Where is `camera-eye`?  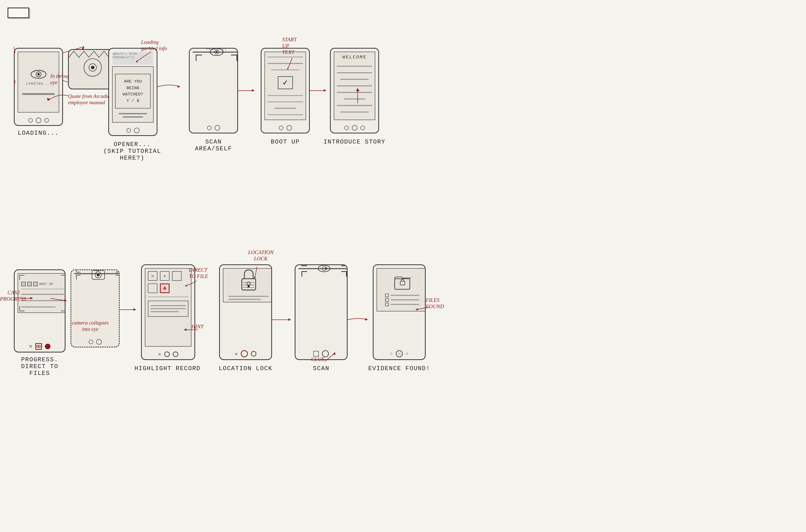 camera-eye is located at coordinates (98, 276).